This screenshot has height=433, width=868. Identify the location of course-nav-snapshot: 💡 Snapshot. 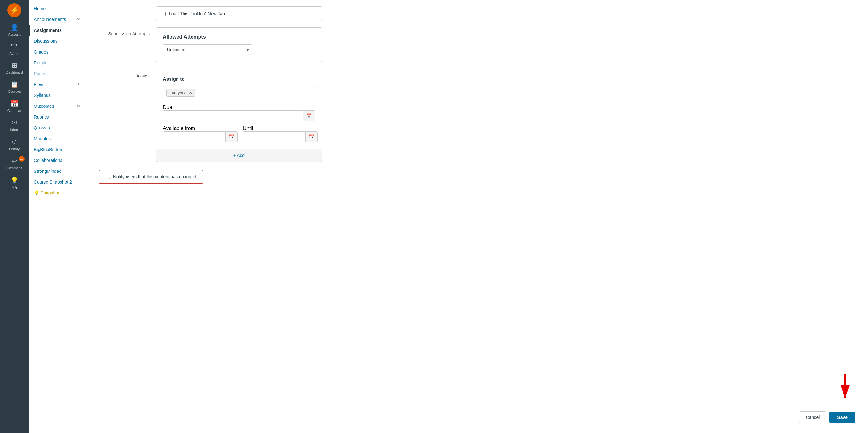
(57, 193).